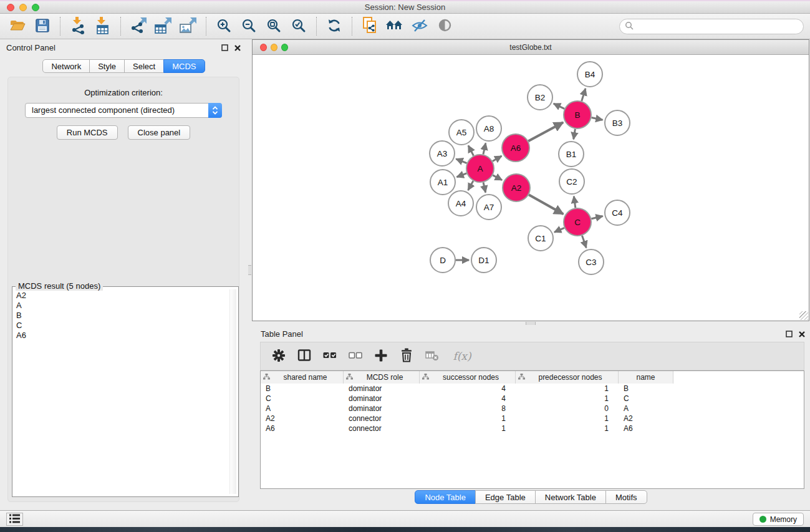 The height and width of the screenshot is (532, 810). Describe the element at coordinates (163, 26) in the screenshot. I see `export-table-button` at that location.